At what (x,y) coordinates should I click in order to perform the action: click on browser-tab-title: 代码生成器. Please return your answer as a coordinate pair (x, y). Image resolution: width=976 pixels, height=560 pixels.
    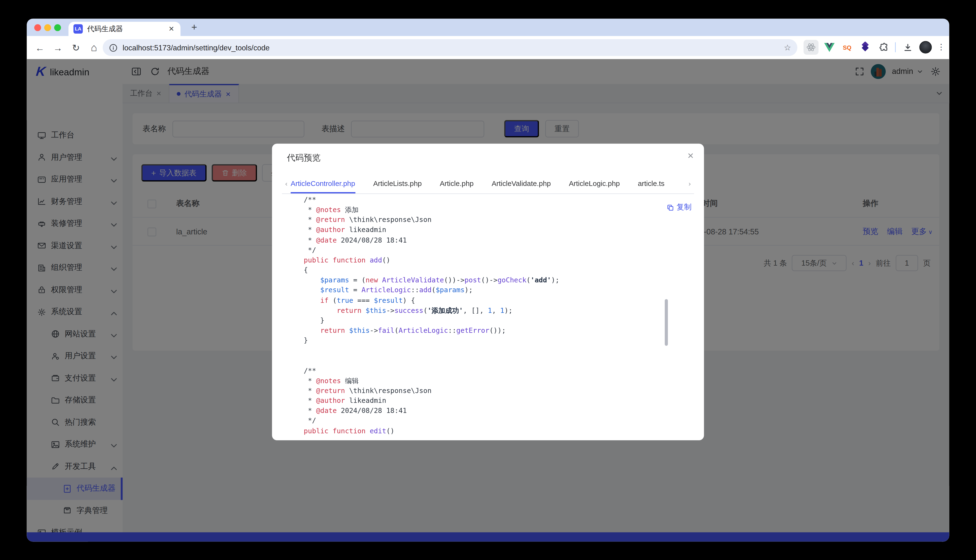
    Looking at the image, I should click on (127, 29).